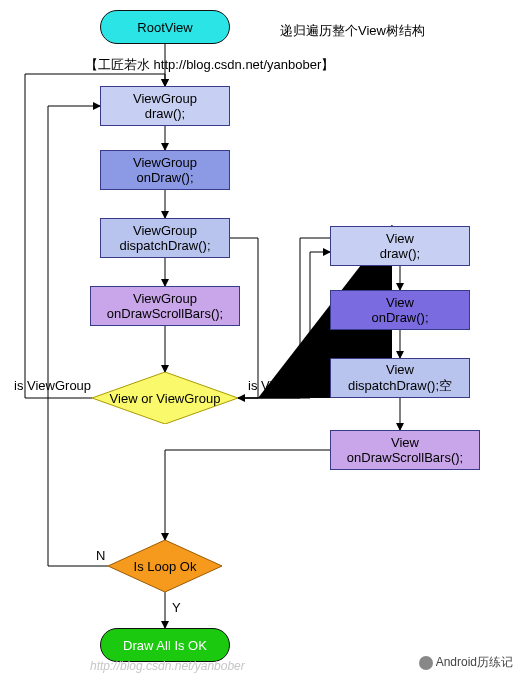 Image resolution: width=521 pixels, height=677 pixels. Describe the element at coordinates (166, 566) in the screenshot. I see `decision-loop-label: Is Loop Ok` at that location.